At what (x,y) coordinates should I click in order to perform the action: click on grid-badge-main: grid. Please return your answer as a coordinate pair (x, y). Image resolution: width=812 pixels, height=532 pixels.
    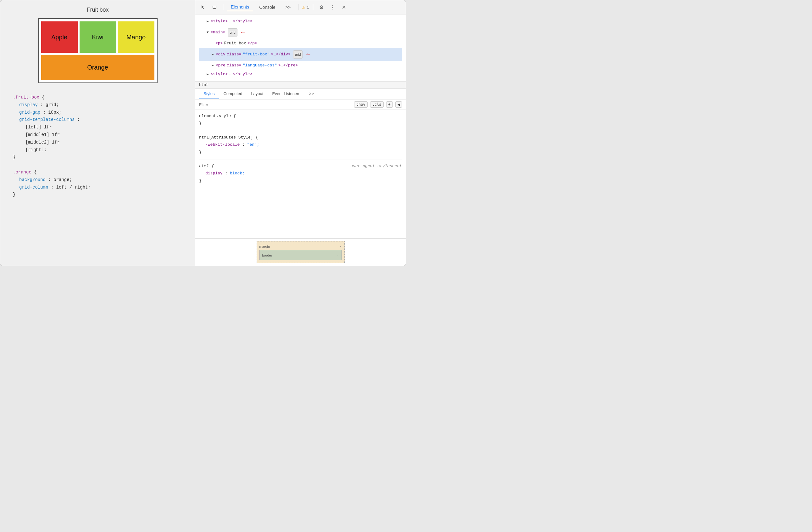
    Looking at the image, I should click on (232, 32).